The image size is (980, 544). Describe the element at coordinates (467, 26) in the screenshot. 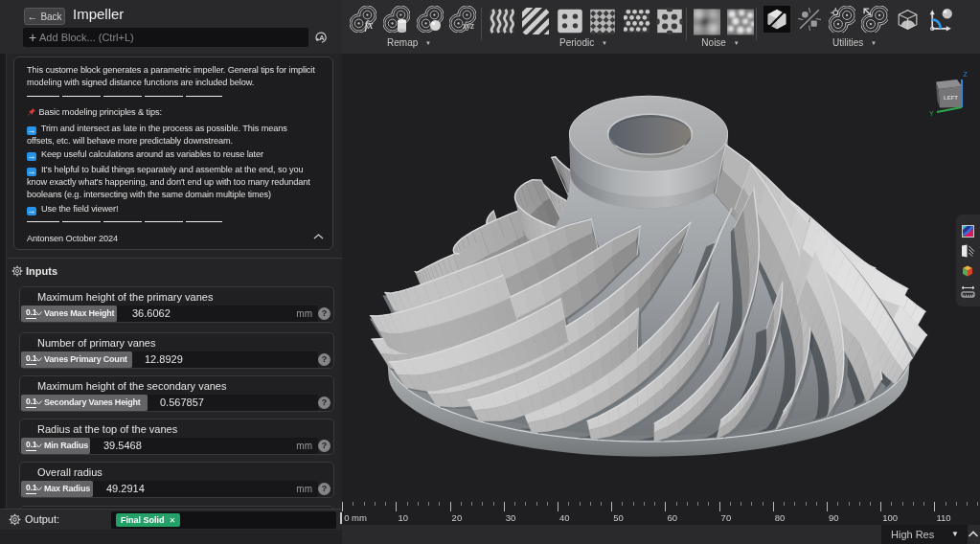

I see `svg-text: xyz` at that location.